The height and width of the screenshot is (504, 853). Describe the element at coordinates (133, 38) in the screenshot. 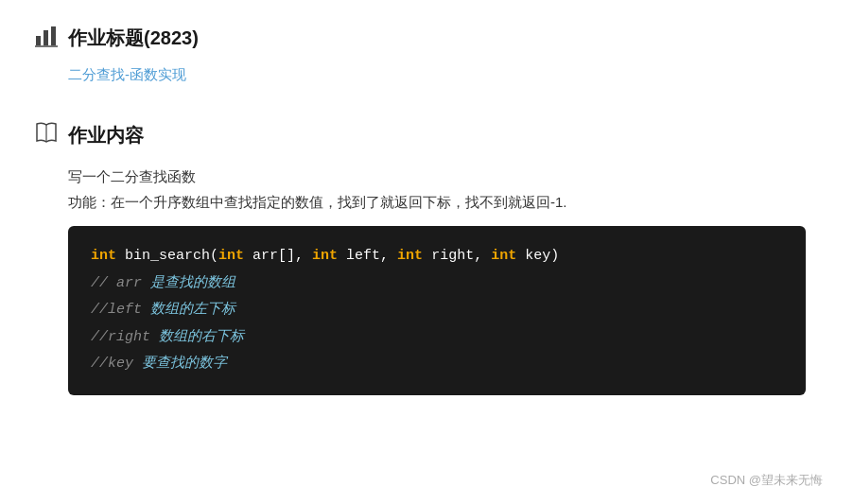

I see `section1-heading: 作业标题(2823)` at that location.